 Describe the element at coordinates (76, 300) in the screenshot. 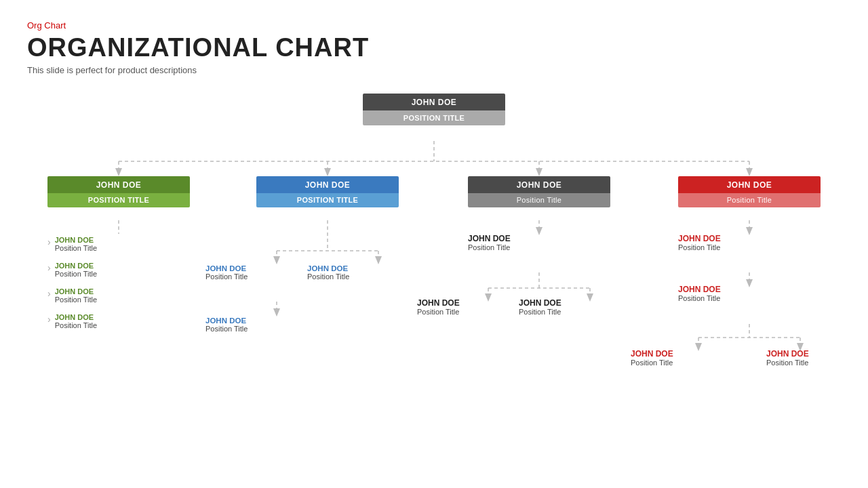

I see `green-sub-title-3: Position Title` at that location.